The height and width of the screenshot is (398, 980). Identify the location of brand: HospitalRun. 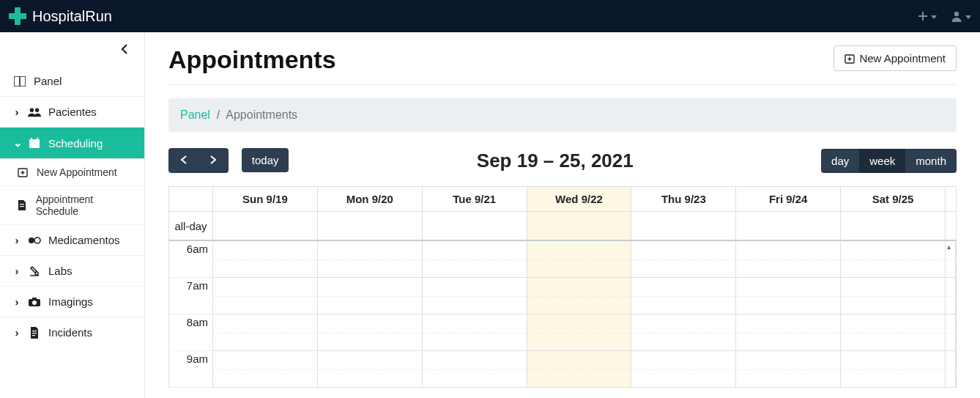
(60, 16).